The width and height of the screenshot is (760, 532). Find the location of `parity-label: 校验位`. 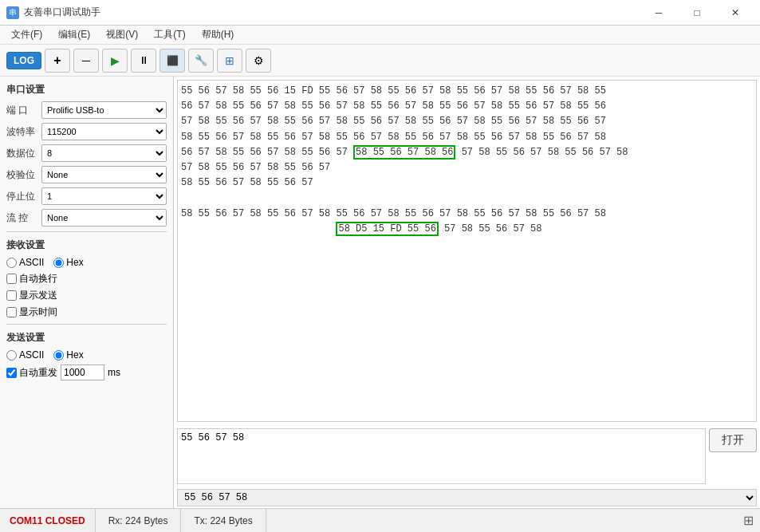

parity-label: 校验位 is located at coordinates (22, 175).